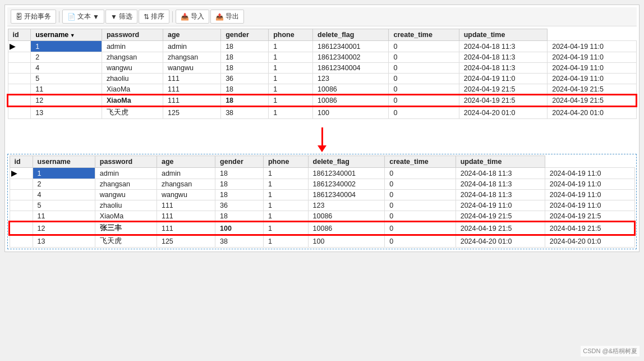 The image size is (644, 361). Describe the element at coordinates (186, 162) in the screenshot. I see `col2-age: age` at that location.